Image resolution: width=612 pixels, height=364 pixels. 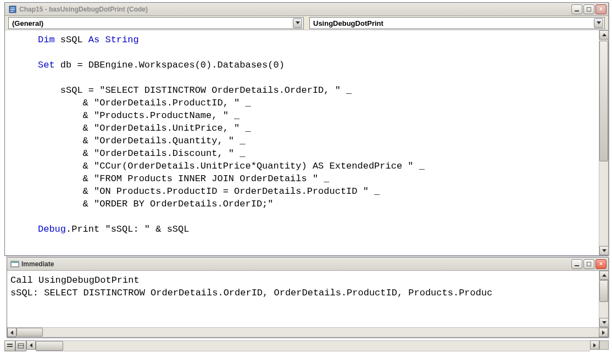 I want to click on procedure-dropdown: UsingDebugDotPrint, so click(x=457, y=23).